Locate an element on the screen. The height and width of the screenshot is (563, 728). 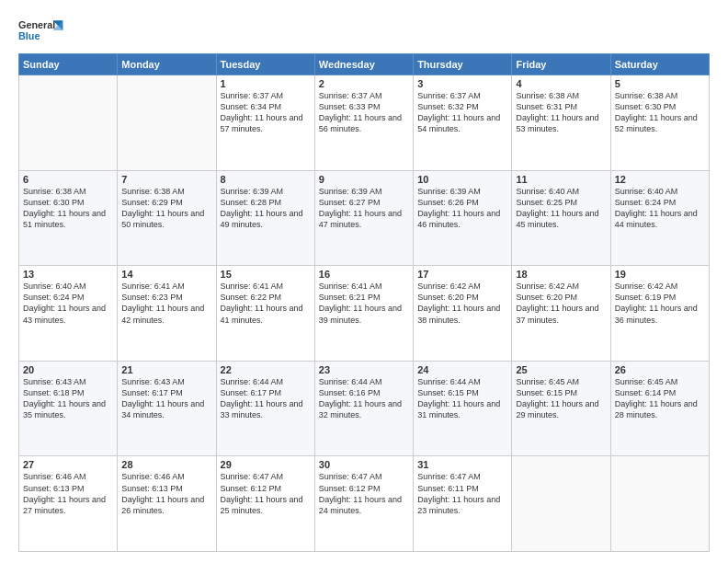
weekday-header-thursday: Thursday is located at coordinates (463, 64).